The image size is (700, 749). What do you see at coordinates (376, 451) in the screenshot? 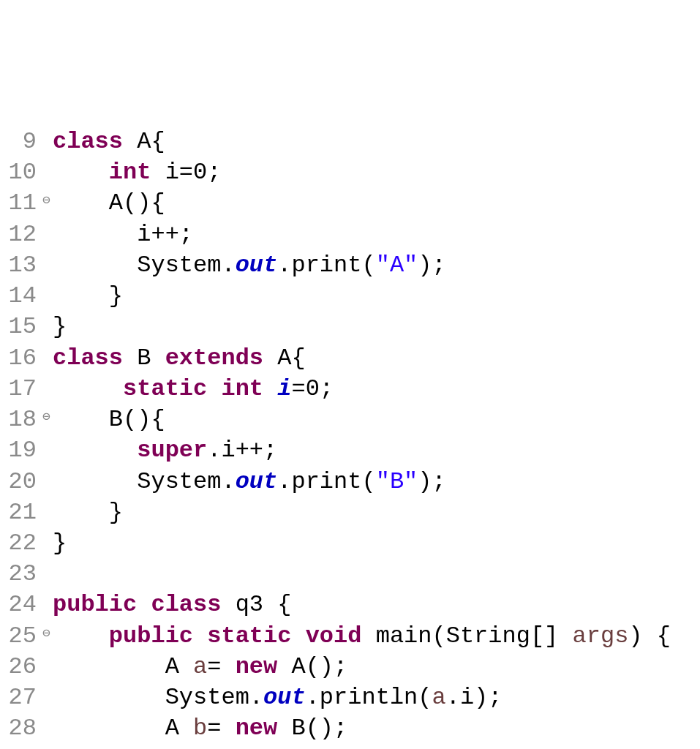
I see `code-content: super.i++;` at bounding box center [376, 451].